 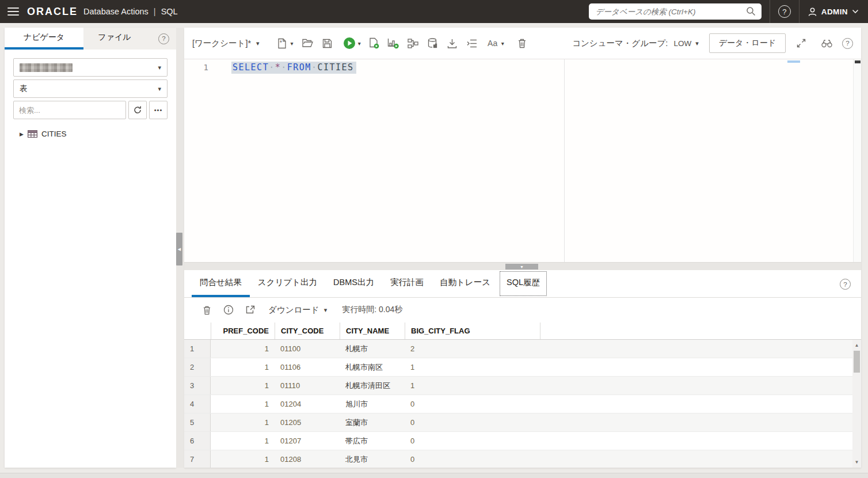 What do you see at coordinates (523, 283) in the screenshot?
I see `tab-sql-history: SQL履歴` at bounding box center [523, 283].